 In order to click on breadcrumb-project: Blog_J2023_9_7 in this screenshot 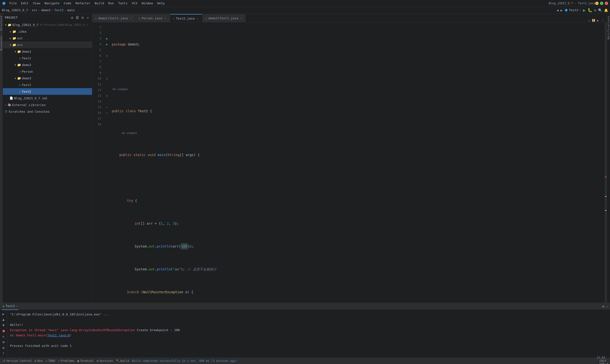, I will do `click(15, 10)`.